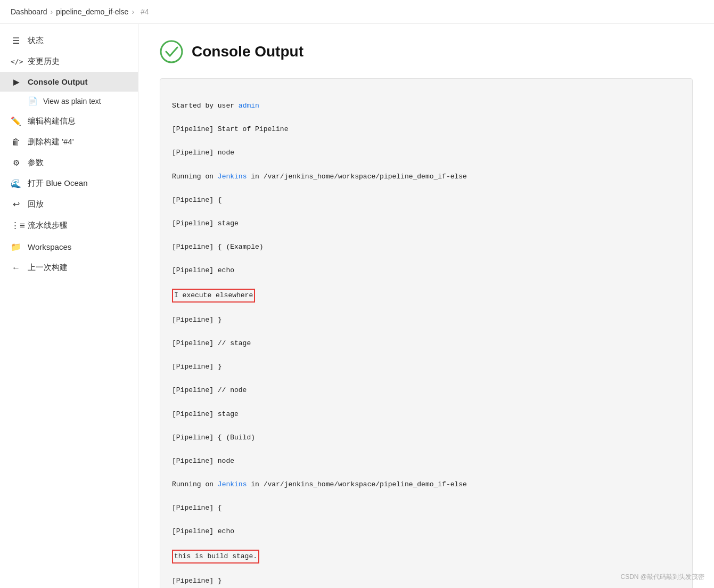 The height and width of the screenshot is (588, 714). What do you see at coordinates (145, 12) in the screenshot?
I see `breadcrumb-build: #4` at bounding box center [145, 12].